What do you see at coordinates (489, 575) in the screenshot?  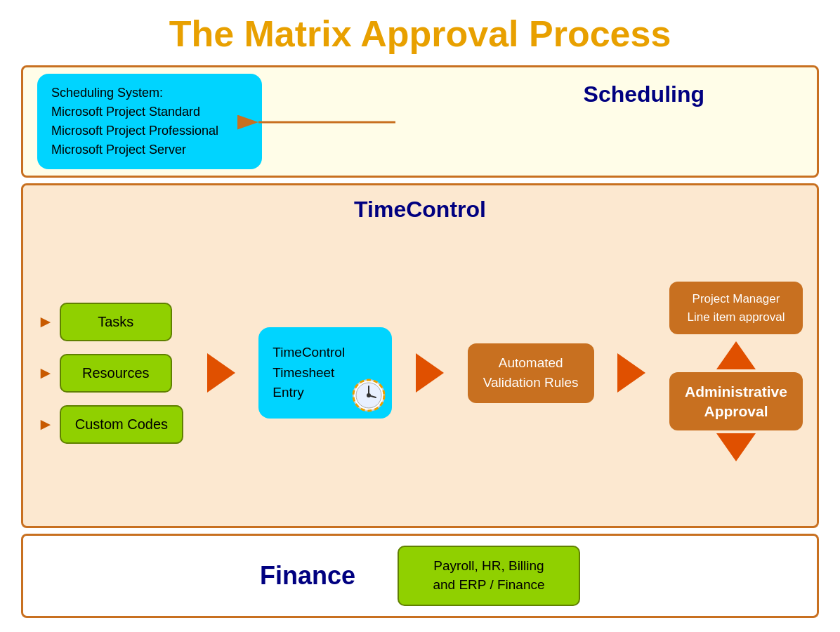 I see `finance-box-text: Payroll, HR, Billingand ERP / Finance` at bounding box center [489, 575].